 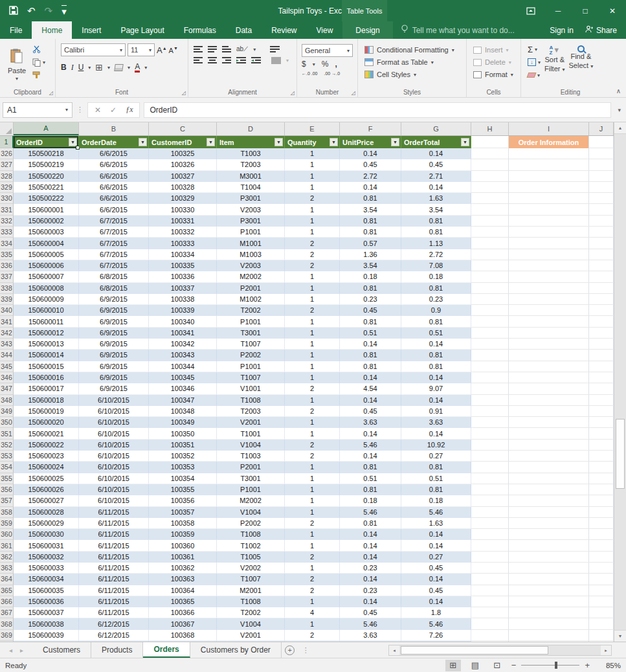 I want to click on tell-me-box: Tell me what you want to do..., so click(x=458, y=30).